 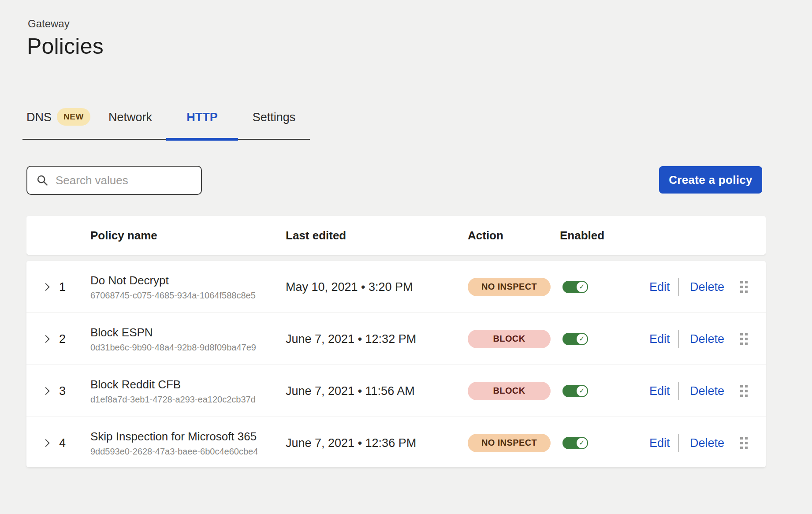 What do you see at coordinates (274, 123) in the screenshot?
I see `tab-settings: Settings` at bounding box center [274, 123].